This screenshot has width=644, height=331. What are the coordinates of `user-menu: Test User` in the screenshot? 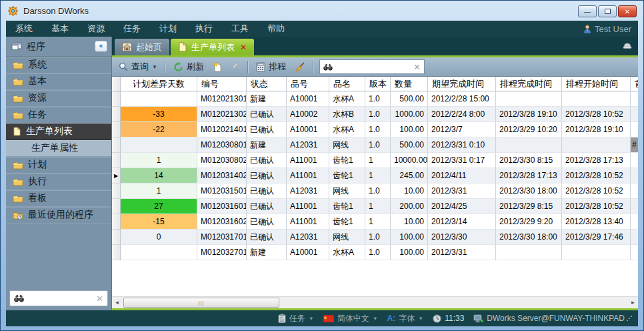 It's located at (611, 29).